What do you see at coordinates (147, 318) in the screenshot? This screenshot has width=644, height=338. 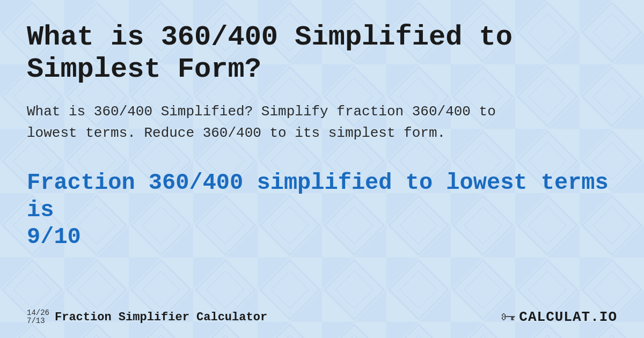 I see `footer-left: 14/26 7/13 Fraction Simplifier Calculato…` at bounding box center [147, 318].